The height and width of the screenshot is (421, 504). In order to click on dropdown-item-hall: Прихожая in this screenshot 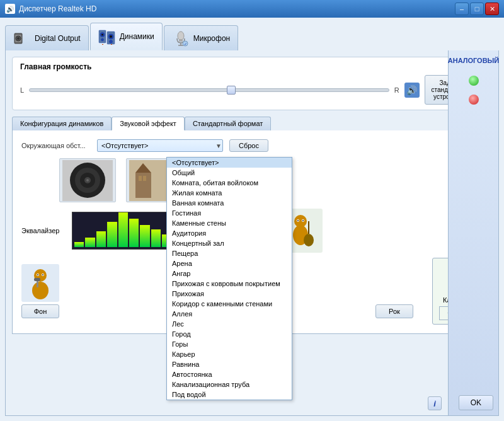, I will do `click(229, 294)`.